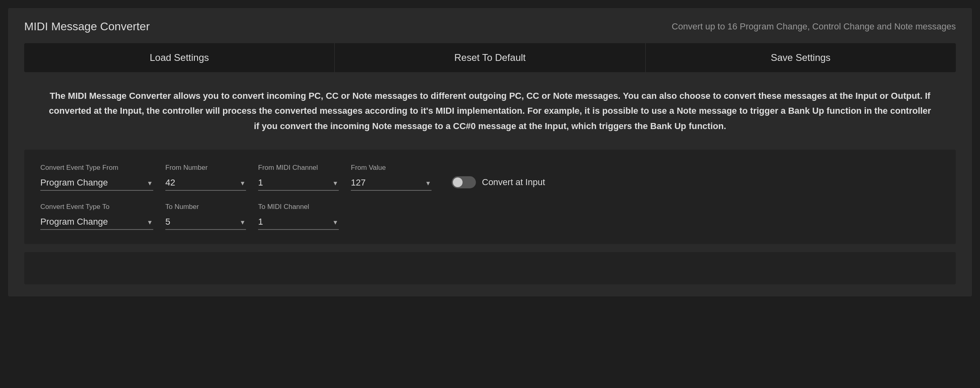  What do you see at coordinates (298, 168) in the screenshot?
I see `from-channel-label: From MIDI Channel` at bounding box center [298, 168].